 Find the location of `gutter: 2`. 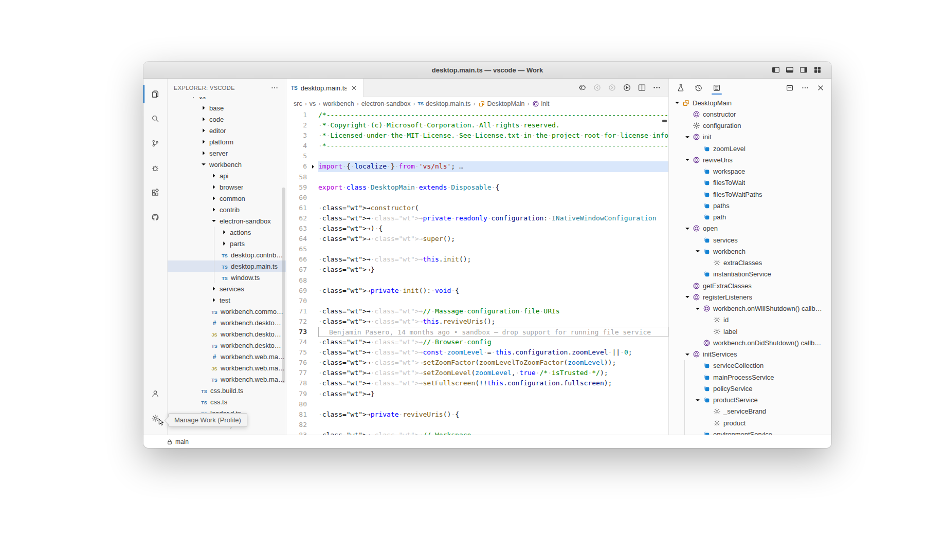

gutter: 2 is located at coordinates (302, 125).